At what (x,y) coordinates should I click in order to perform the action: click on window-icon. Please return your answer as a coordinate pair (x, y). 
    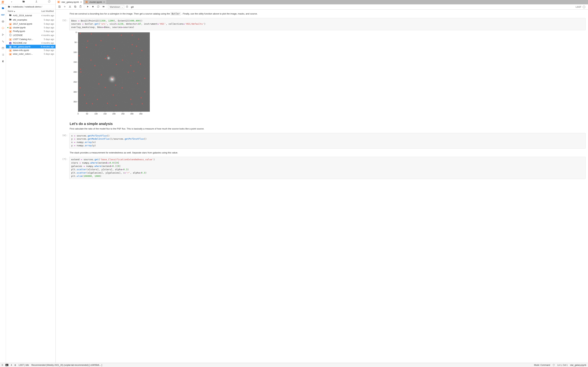
    Looking at the image, I should click on (3, 48).